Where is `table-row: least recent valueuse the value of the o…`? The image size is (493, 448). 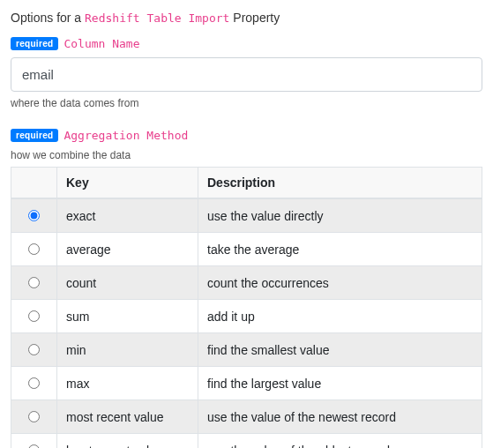 table-row: least recent valueuse the value of the o… is located at coordinates (247, 441).